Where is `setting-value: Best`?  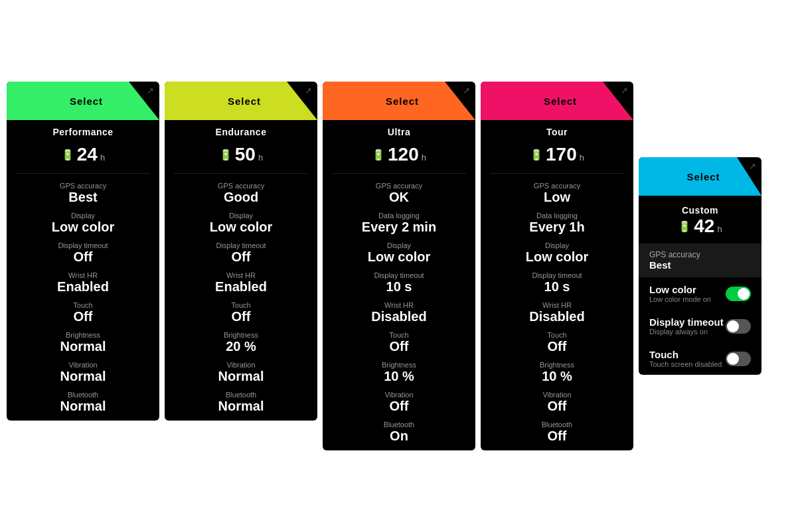 setting-value: Best is located at coordinates (83, 198).